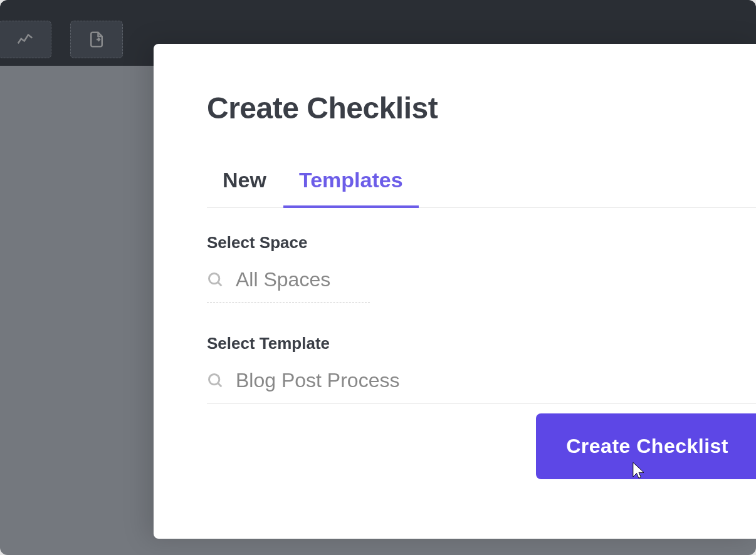 This screenshot has width=756, height=555. What do you see at coordinates (481, 386) in the screenshot?
I see `select-template-field` at bounding box center [481, 386].